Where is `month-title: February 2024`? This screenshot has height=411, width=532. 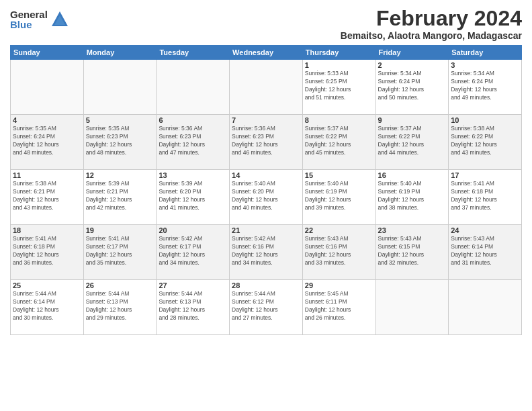
month-title: February 2024 is located at coordinates (431, 19).